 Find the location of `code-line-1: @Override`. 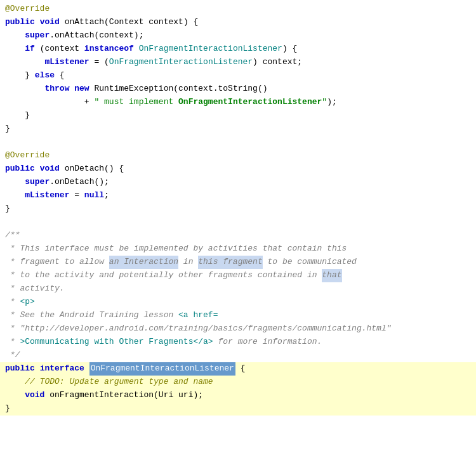

code-line-1: @Override is located at coordinates (238, 9).